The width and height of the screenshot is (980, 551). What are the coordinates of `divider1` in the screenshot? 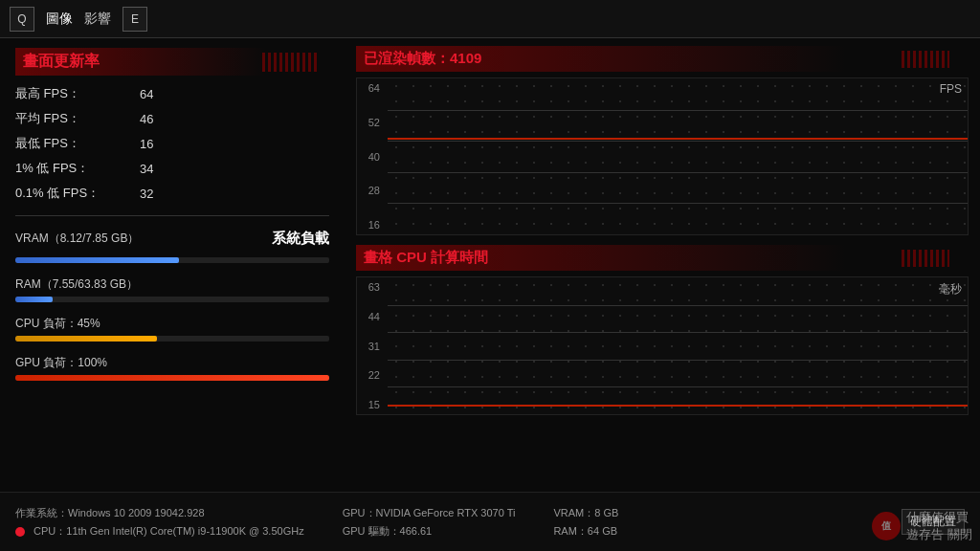 It's located at (172, 216).